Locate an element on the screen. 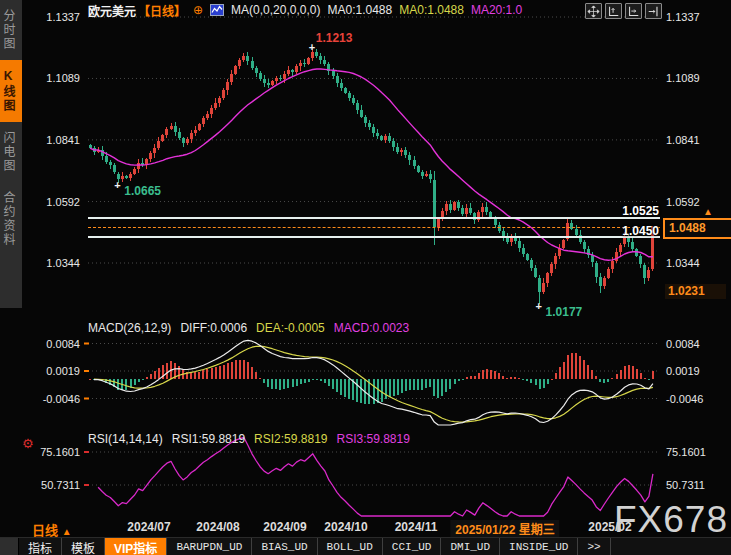 Image resolution: width=731 pixels, height=555 pixels. rsi1-value: RSI1:59.8819 is located at coordinates (208, 439).